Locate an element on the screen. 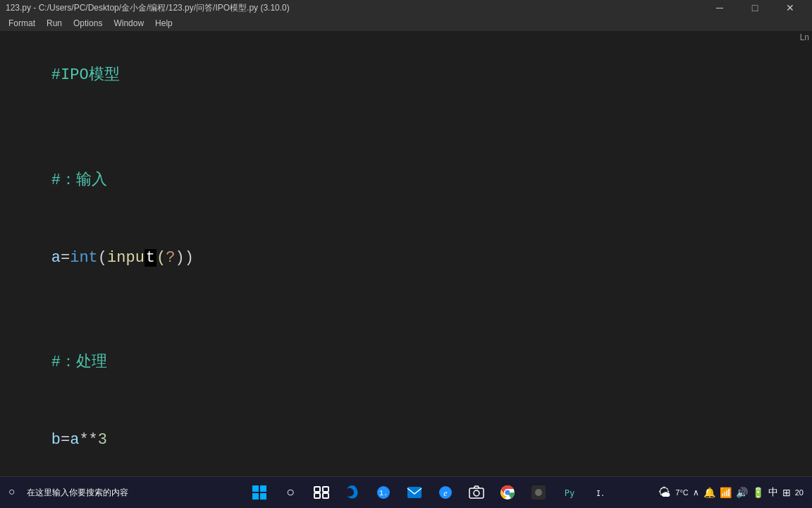 Image resolution: width=812 pixels, height=508 pixels. menu-format: Format is located at coordinates (22, 23).